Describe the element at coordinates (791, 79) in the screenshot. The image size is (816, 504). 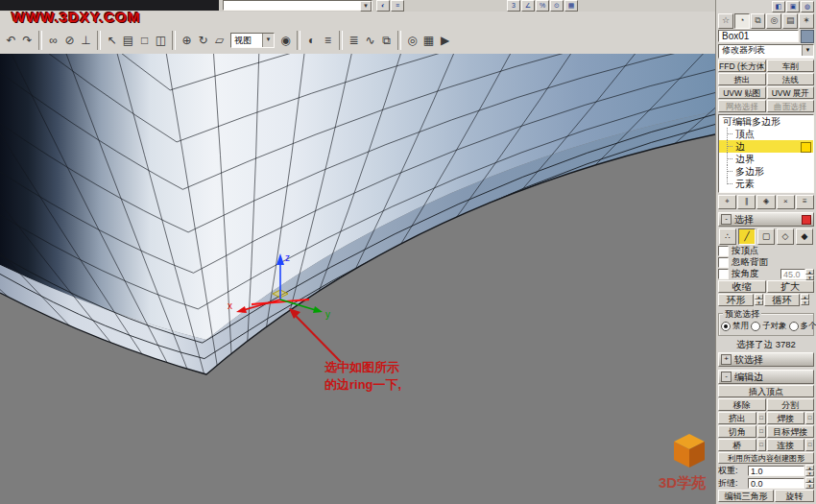
I see `modifier-button: 法线` at that location.